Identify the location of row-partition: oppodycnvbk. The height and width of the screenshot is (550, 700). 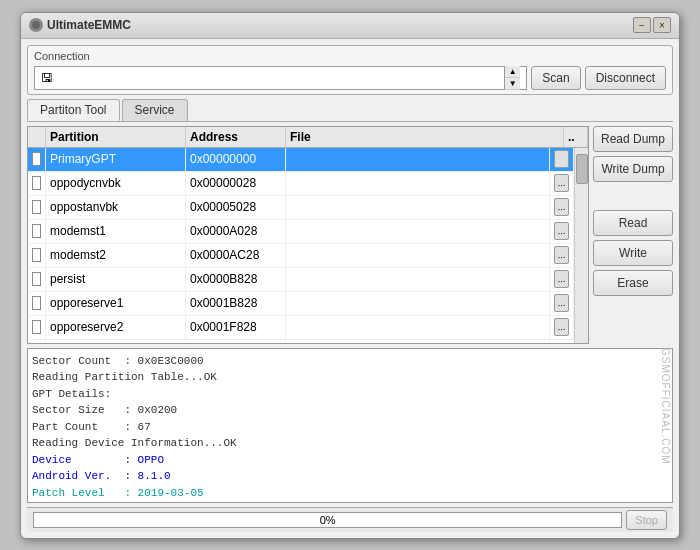
(116, 184).